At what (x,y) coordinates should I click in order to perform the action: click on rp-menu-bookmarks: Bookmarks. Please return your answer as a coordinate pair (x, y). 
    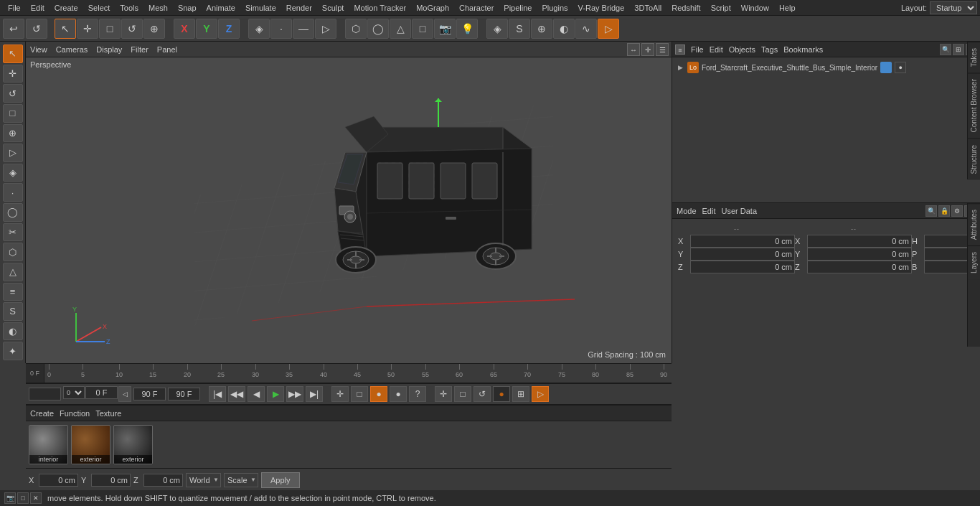
    Looking at the image, I should click on (804, 50).